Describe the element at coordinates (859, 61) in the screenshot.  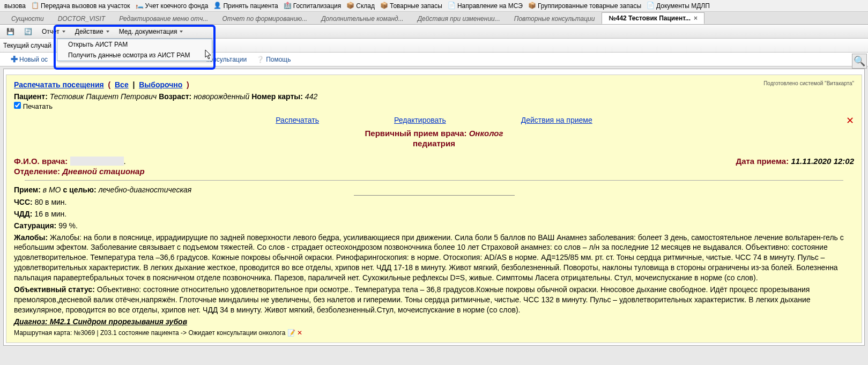
I see `zoom-icon: 🔍` at that location.